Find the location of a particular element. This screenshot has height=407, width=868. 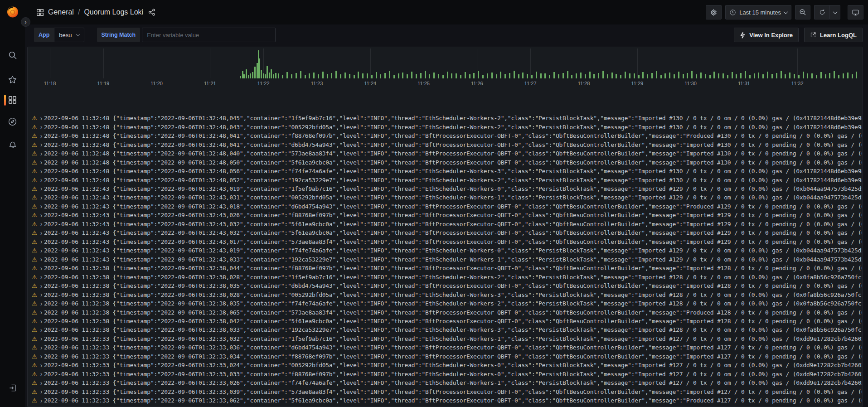

refresh-interval-dropdown is located at coordinates (835, 12).